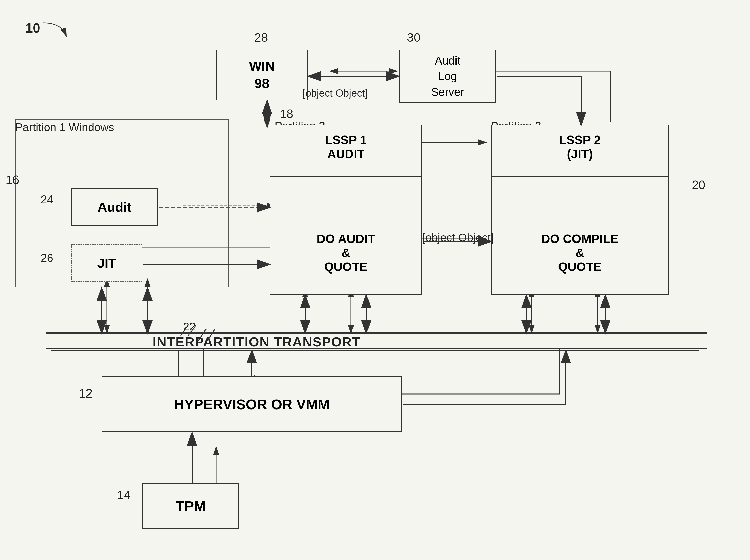 Image resolution: width=750 pixels, height=560 pixels. I want to click on lssp1-sub-label: DO AUDIT&QUOTE, so click(346, 253).